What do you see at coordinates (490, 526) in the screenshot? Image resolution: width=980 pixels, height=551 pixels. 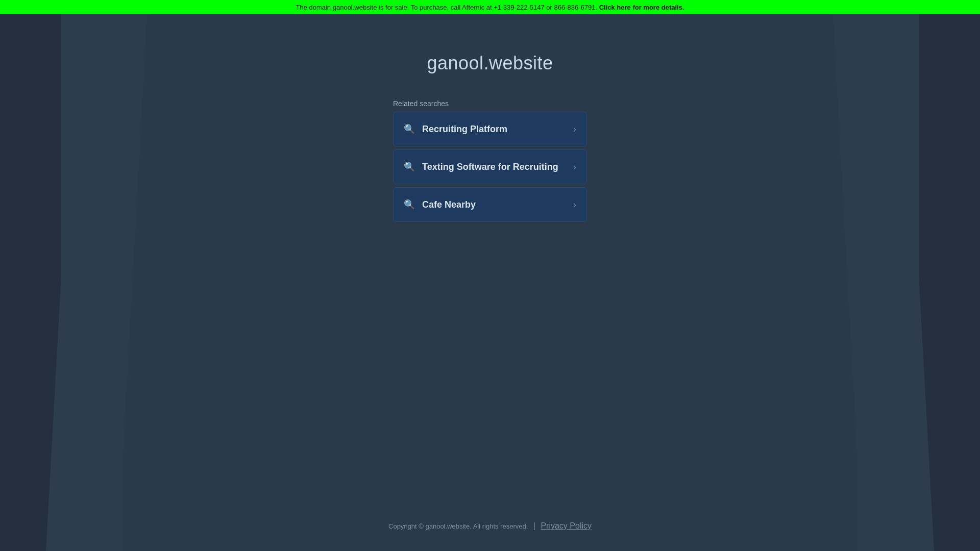 I see `footer: Copyright © ganool.website. All rights r…` at bounding box center [490, 526].